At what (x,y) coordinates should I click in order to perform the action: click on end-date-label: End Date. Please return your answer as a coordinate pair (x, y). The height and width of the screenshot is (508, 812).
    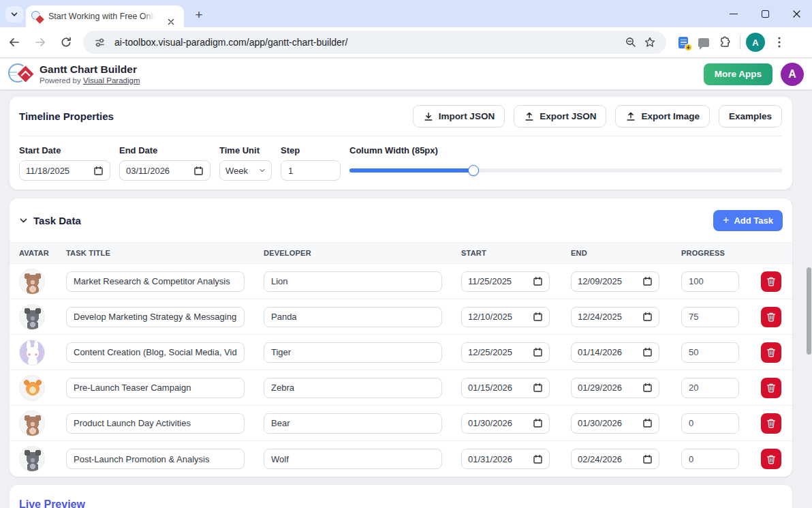
    Looking at the image, I should click on (165, 150).